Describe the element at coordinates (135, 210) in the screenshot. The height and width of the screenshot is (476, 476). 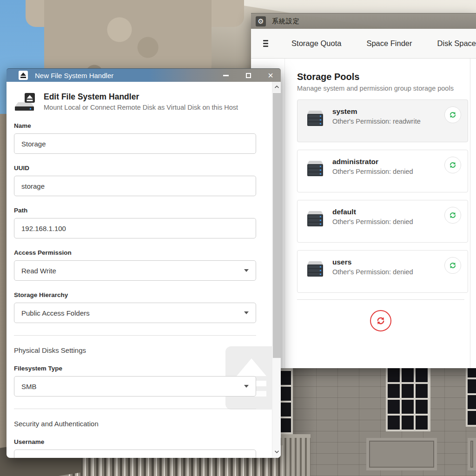
I see `path-label: Path` at that location.